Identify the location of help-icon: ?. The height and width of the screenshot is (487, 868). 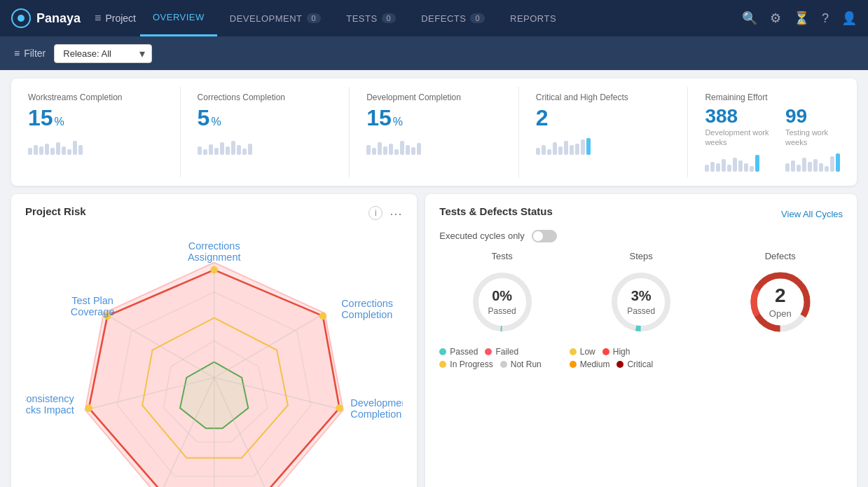
(825, 18).